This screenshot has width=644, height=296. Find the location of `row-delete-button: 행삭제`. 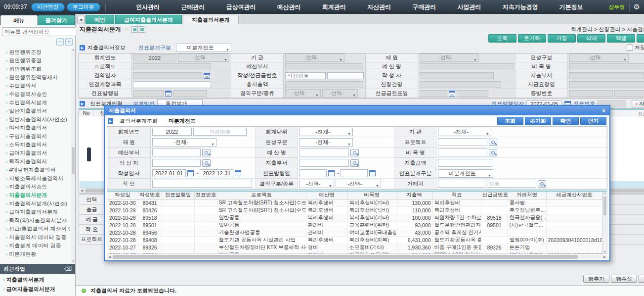

row-delete-button: 행삭제 is located at coordinates (642, 279).